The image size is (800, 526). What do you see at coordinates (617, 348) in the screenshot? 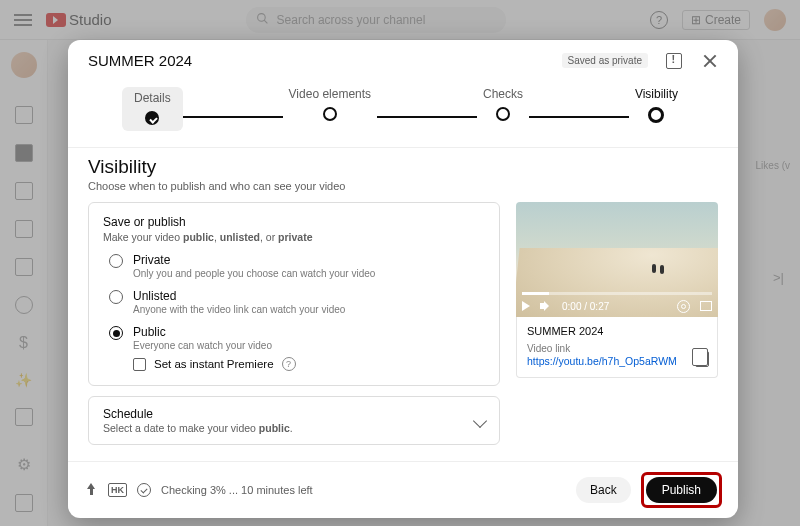
I see `video-meta-panel: SUMMER 2024 Video link https://youtu.be/…` at bounding box center [617, 348].